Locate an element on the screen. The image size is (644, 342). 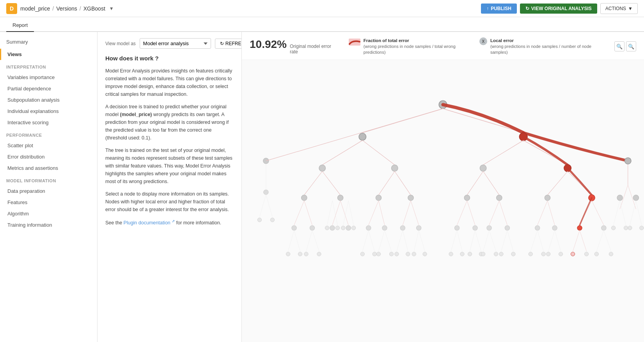
view-original-button: ↻ VIEW ORIGINAL ANALYSIS is located at coordinates (559, 9).